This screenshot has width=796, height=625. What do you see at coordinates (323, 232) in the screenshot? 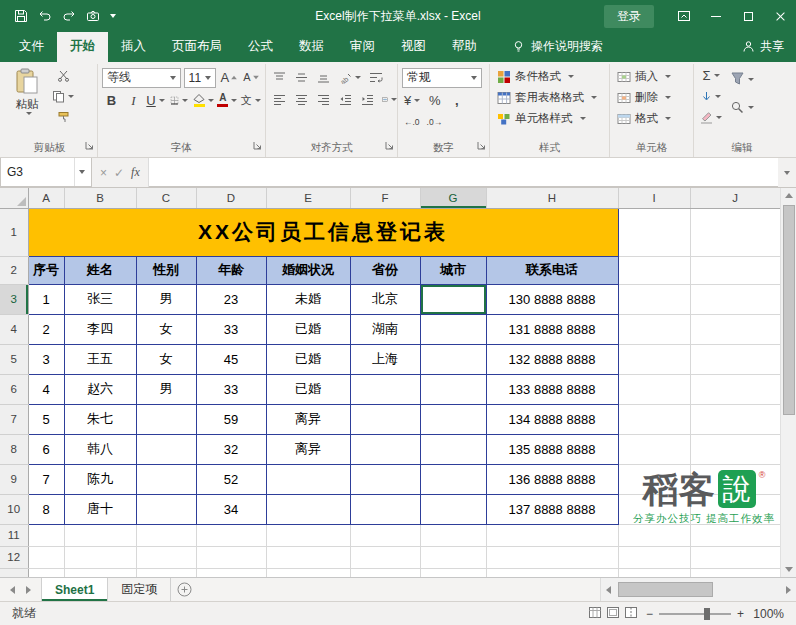
I see `cell-title: XX公司员工信息登记表` at bounding box center [323, 232].